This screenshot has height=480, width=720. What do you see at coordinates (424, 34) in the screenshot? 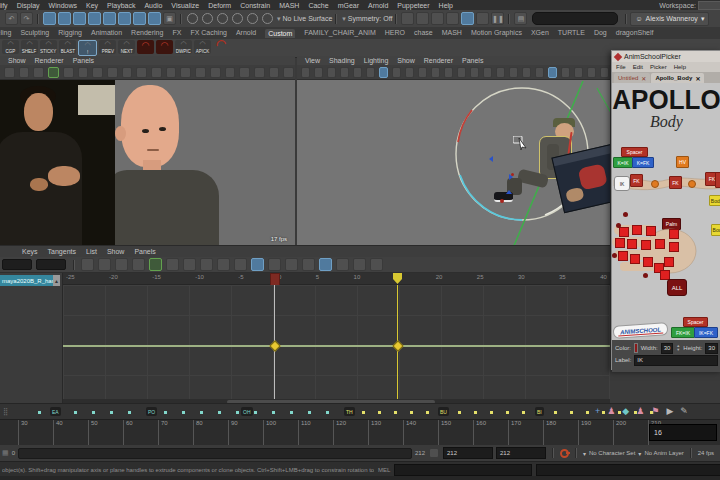
I see `shelf-tab: chase` at bounding box center [424, 34].